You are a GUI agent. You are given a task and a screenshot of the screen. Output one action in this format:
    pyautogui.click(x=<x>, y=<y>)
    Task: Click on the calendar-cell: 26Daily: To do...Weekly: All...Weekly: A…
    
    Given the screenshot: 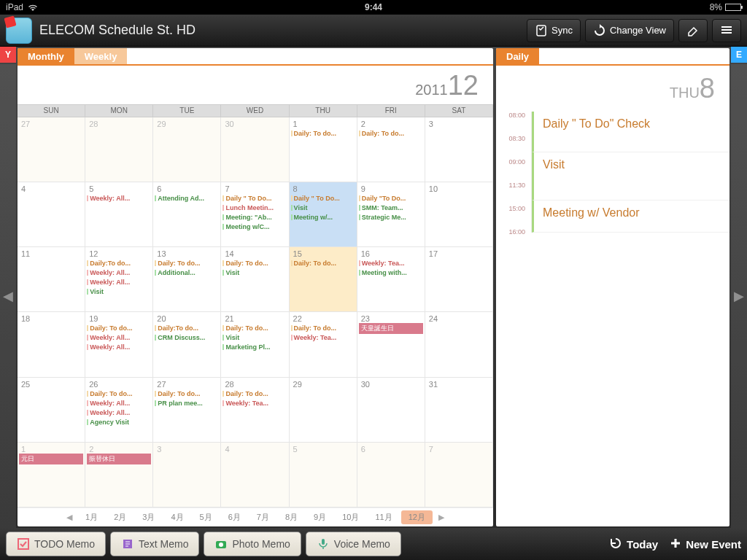 What is the action you would take?
    pyautogui.click(x=120, y=410)
    